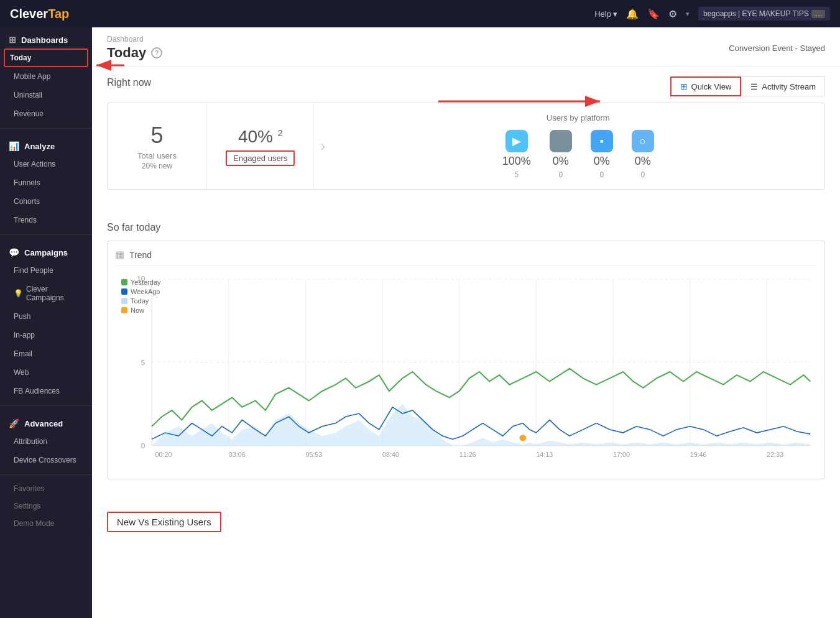 This screenshot has height=618, width=840. Describe the element at coordinates (643, 141) in the screenshot. I see `other-platform-icon: ○` at that location.